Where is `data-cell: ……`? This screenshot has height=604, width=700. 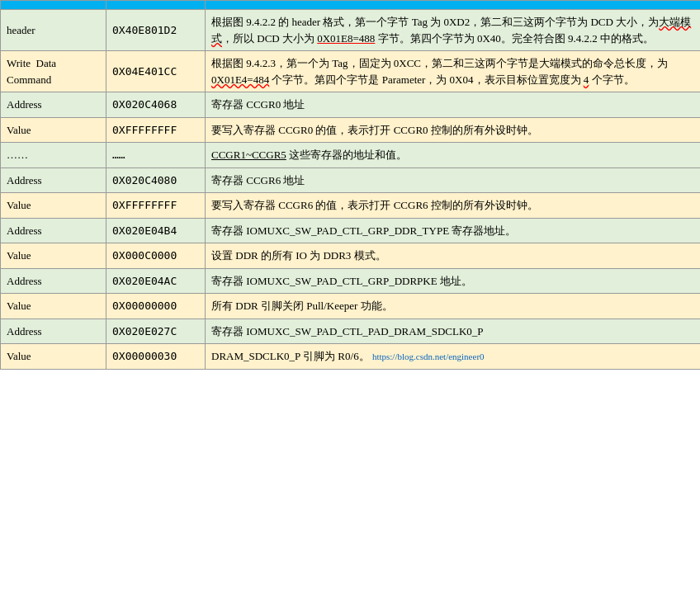 data-cell: …… is located at coordinates (156, 155).